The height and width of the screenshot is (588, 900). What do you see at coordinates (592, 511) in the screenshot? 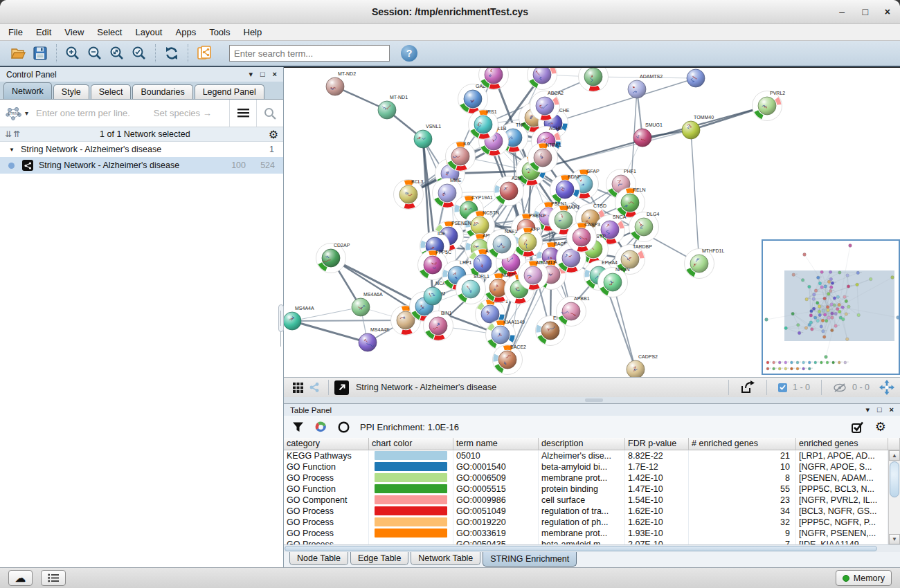
I see `table-row: GO ProcessGO:0051049regulation of tra...…` at bounding box center [592, 511].